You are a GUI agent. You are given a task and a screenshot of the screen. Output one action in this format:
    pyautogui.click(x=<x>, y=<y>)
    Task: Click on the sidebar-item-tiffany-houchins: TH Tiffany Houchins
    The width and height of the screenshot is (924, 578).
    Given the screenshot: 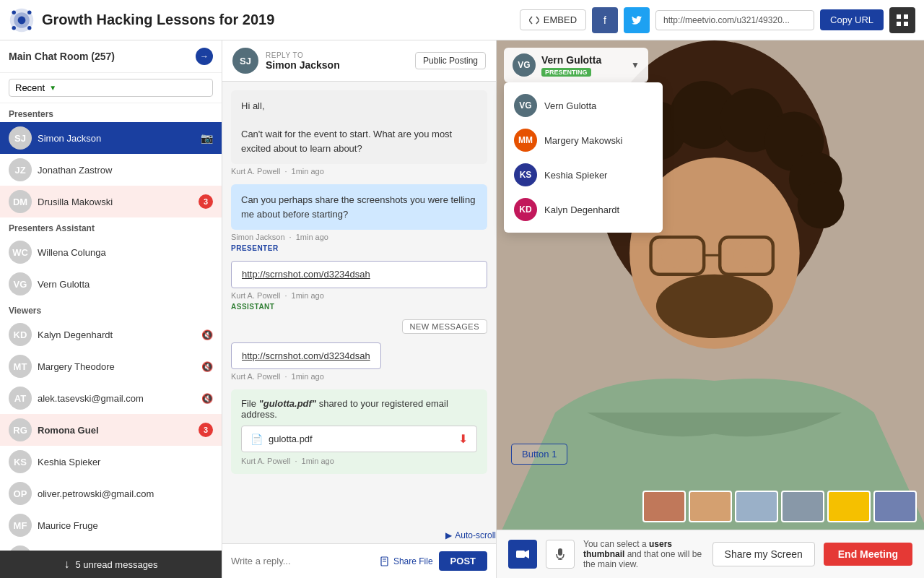 What is the action you would take?
    pyautogui.click(x=111, y=546)
    